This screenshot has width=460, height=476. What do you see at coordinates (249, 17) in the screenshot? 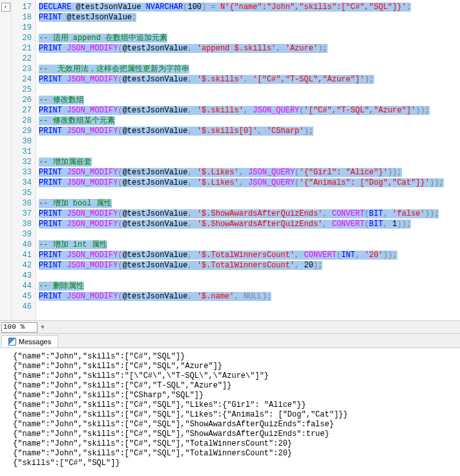
I see `code-line: PRINT @testJsonValue;` at bounding box center [249, 17].